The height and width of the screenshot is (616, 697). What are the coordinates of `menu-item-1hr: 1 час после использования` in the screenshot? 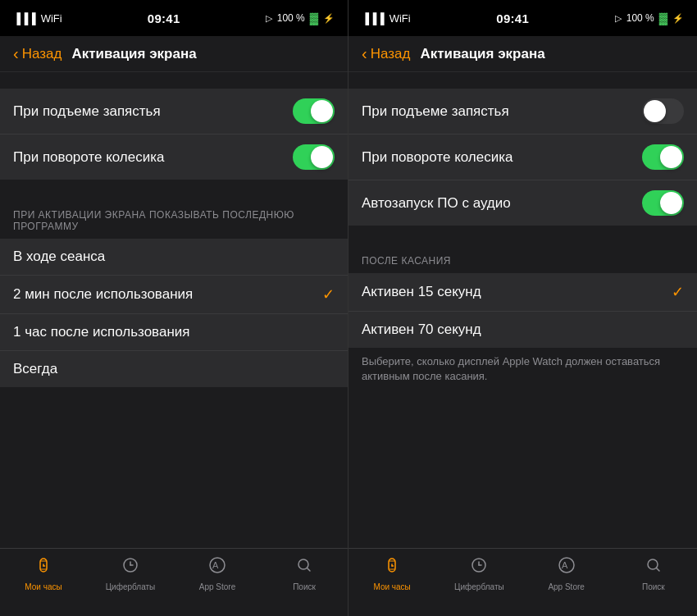 It's located at (174, 333).